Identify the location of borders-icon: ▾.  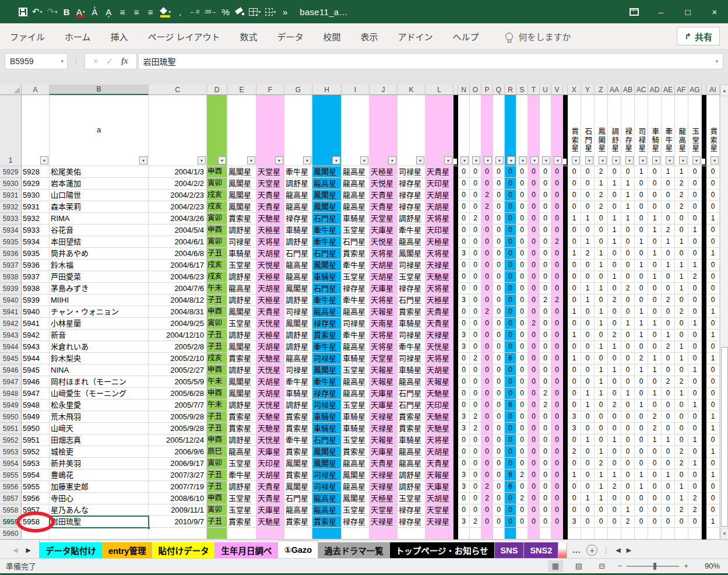
(270, 12).